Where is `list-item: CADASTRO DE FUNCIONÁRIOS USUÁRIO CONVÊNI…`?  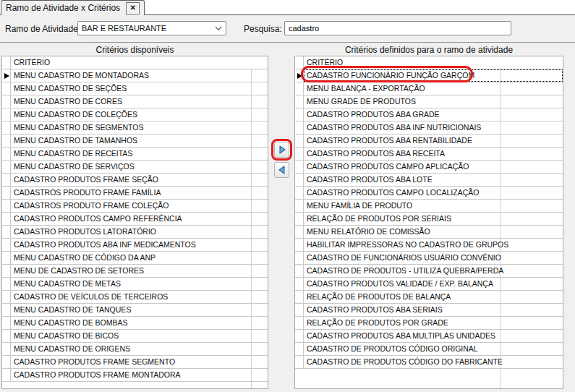 list-item: CADASTRO DE FUNCIONÁRIOS USUÁRIO CONVÊNI… is located at coordinates (429, 258).